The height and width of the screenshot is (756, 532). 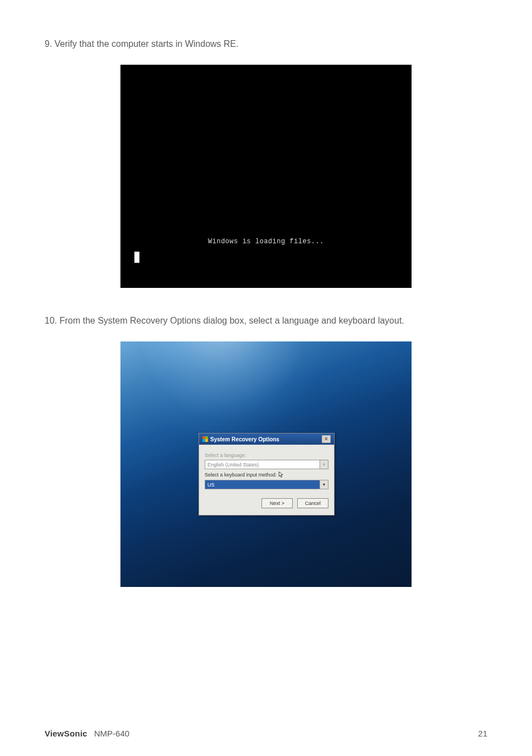 I want to click on progress-bar-fill, so click(x=269, y=257).